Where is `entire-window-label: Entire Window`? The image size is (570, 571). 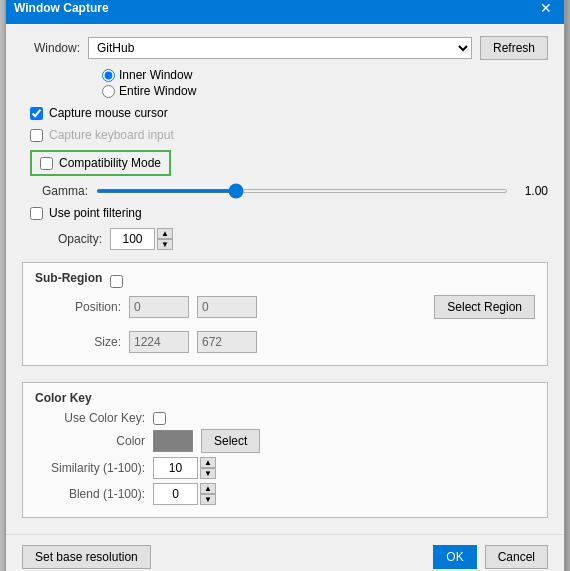 entire-window-label: Entire Window is located at coordinates (158, 91).